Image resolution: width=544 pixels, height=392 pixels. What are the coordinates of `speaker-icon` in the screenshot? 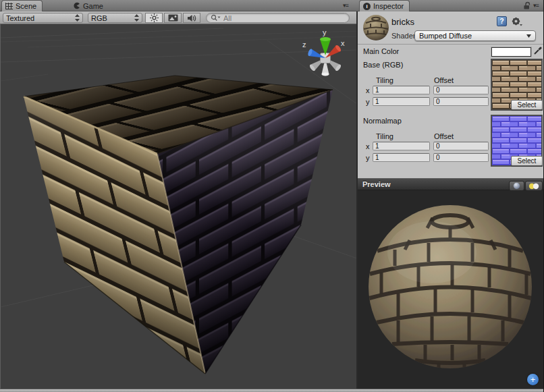 It's located at (192, 18).